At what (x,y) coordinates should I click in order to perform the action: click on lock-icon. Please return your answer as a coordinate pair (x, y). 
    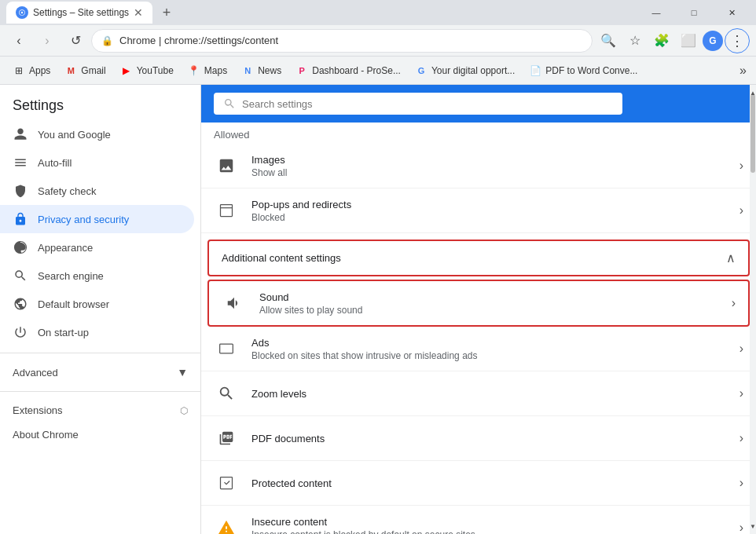
    Looking at the image, I should click on (20, 219).